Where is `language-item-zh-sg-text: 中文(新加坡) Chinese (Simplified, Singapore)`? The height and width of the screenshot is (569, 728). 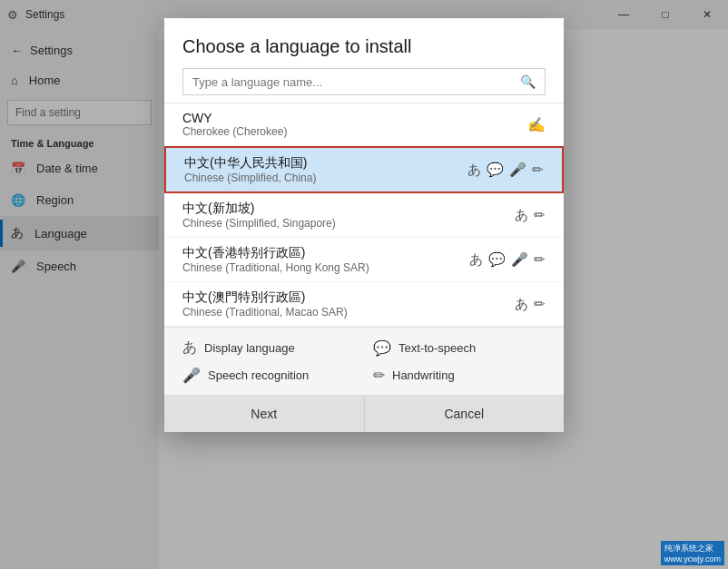 language-item-zh-sg-text: 中文(新加坡) Chinese (Simplified, Singapore) is located at coordinates (349, 215).